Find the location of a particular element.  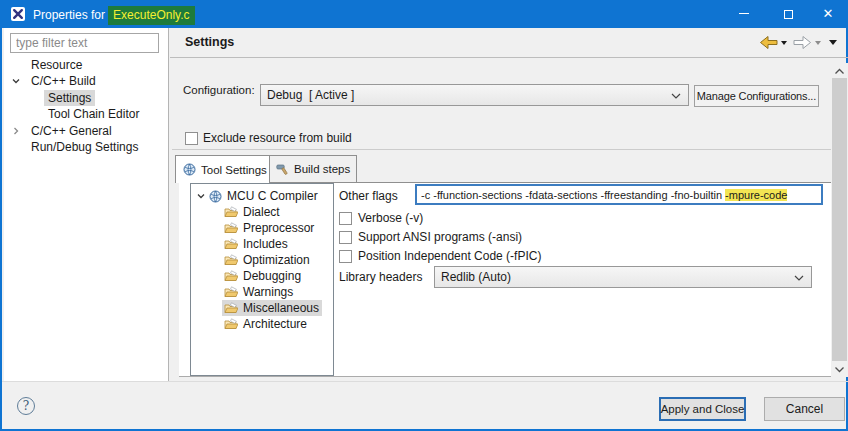

tool-tree-root: MCU C Compiler is located at coordinates (257, 196).